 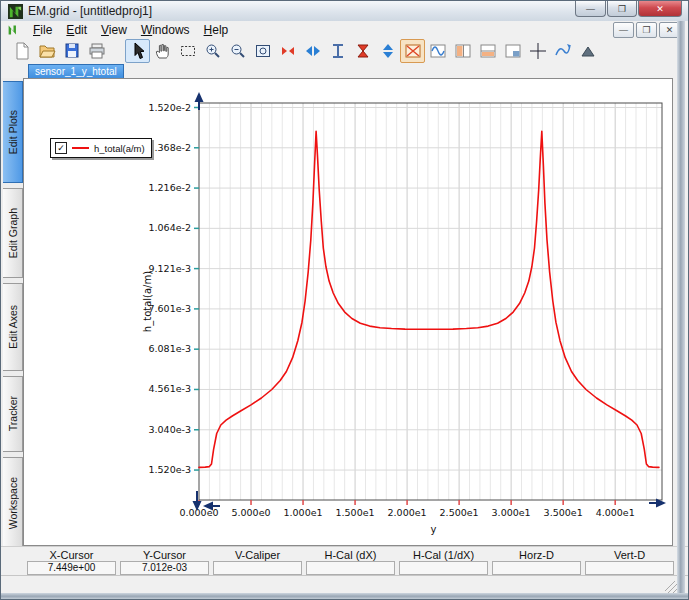 What do you see at coordinates (170, 308) in the screenshot?
I see `svg-text: 7.601e-3` at bounding box center [170, 308].